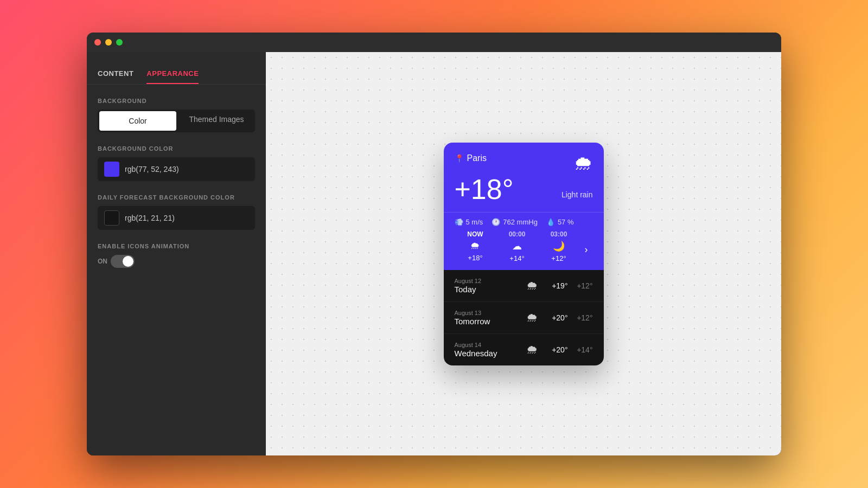 The height and width of the screenshot is (488, 868). I want to click on daily-icon-wednesday: 🌧, so click(532, 350).